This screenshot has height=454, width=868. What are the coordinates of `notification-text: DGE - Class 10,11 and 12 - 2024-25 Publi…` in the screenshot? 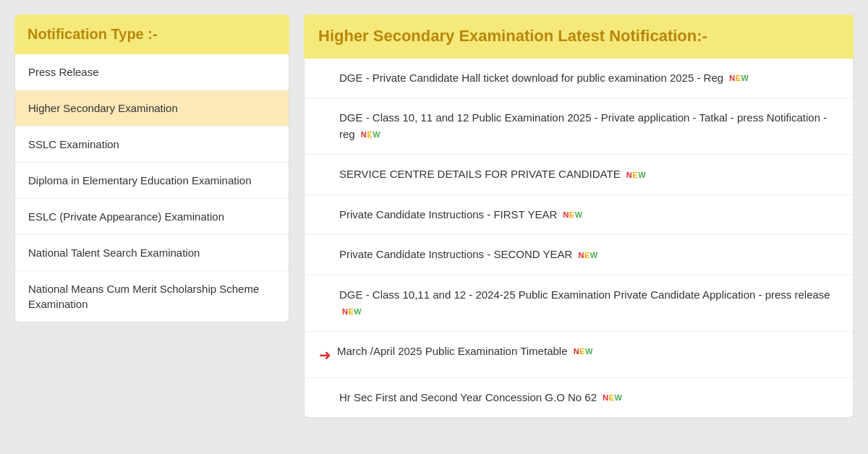 It's located at (579, 304).